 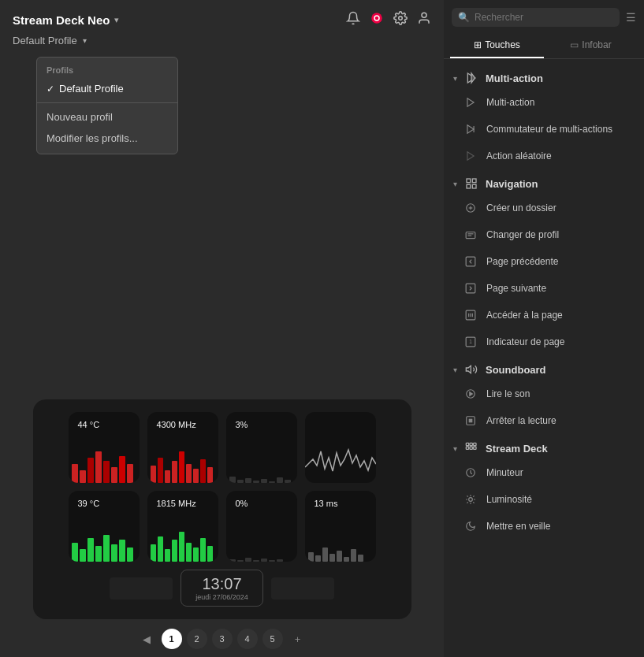 I want to click on bar-chart-cpu-load, so click(x=262, y=467).